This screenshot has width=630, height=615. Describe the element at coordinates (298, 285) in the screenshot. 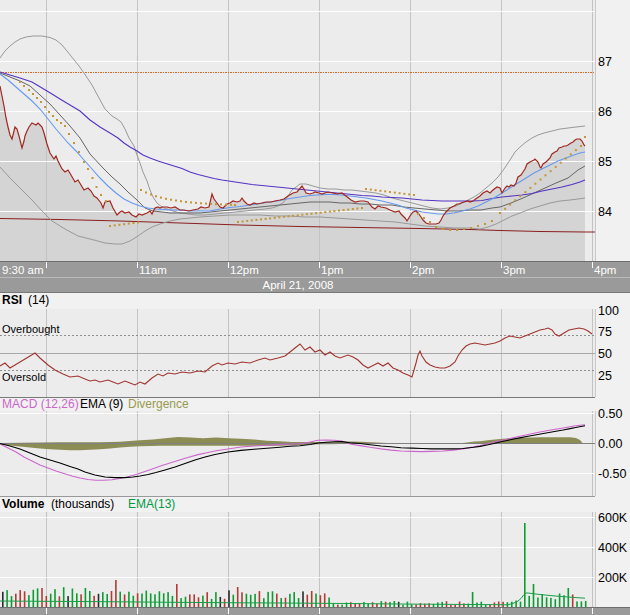

I see `svg-text: April 21, 2008` at that location.